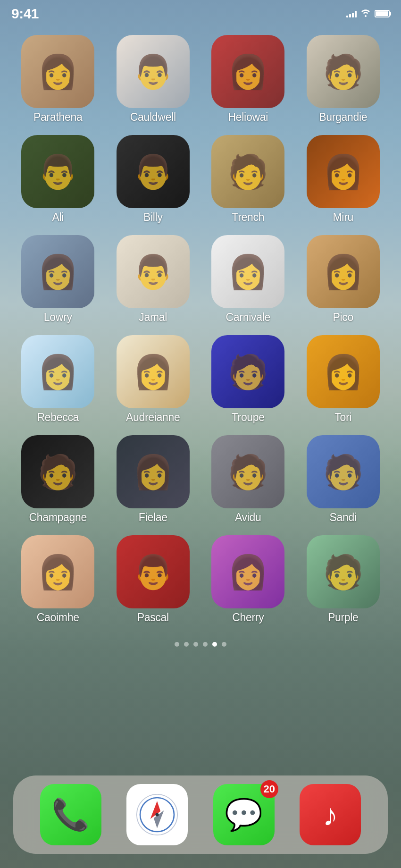  Describe the element at coordinates (248, 79) in the screenshot. I see `app-item-heliowai: 👩Heliowai` at that location.